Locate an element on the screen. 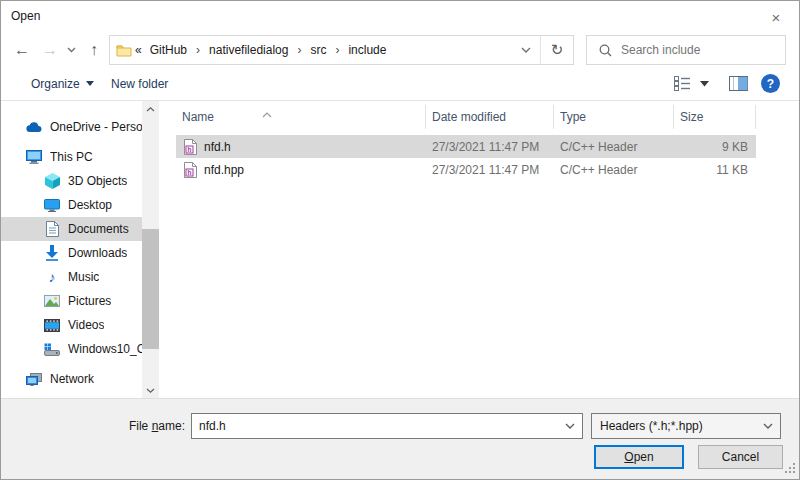 The width and height of the screenshot is (800, 480). sidebar-item-label: Pictures is located at coordinates (90, 301).